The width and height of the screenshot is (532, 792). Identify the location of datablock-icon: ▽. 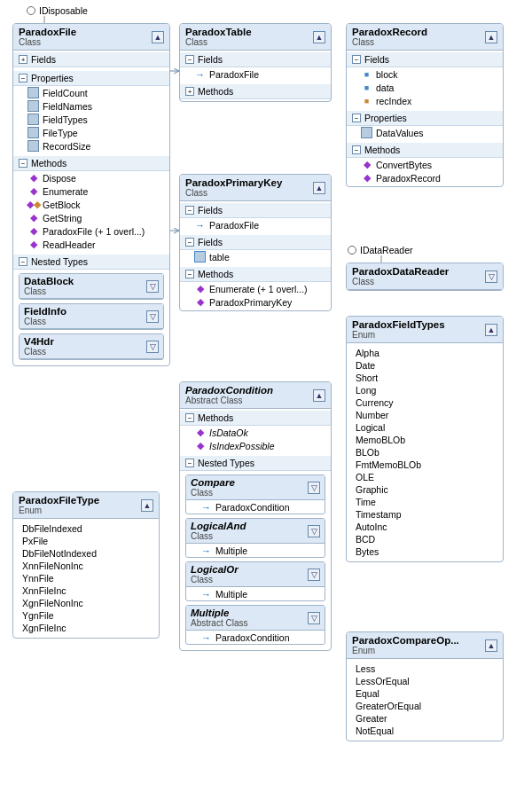
(153, 286).